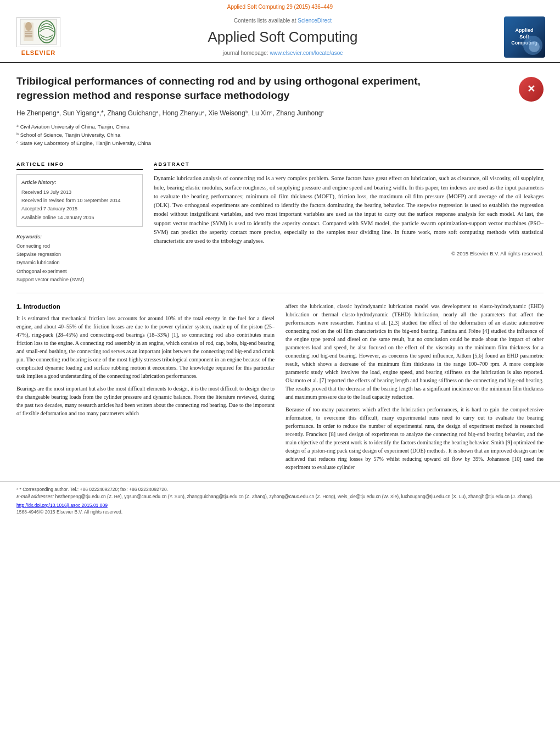  What do you see at coordinates (283, 53) in the screenshot?
I see `journal-homepage-line: journal homepage: www.elsevier.com/locat…` at bounding box center [283, 53].